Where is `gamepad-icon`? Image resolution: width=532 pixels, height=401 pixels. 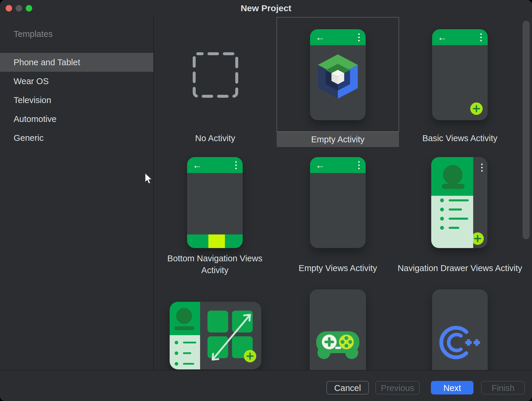
gamepad-icon is located at coordinates (338, 345).